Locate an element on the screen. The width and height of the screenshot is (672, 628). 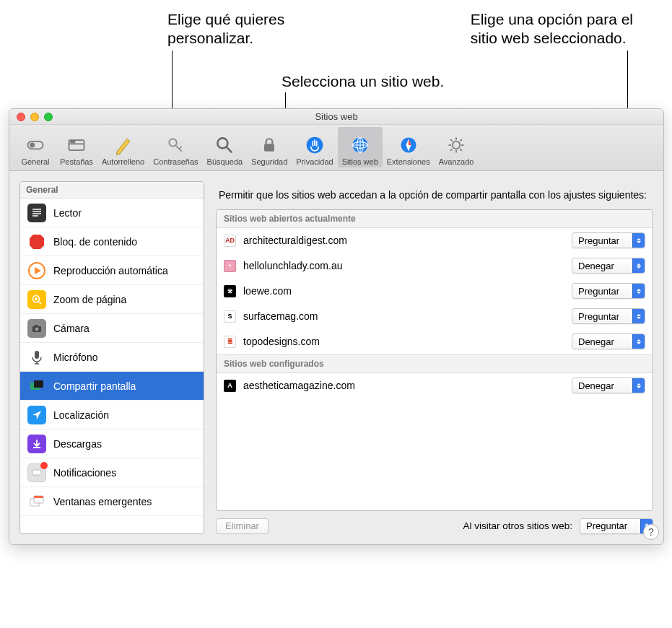
sidebar-item-label: Localización is located at coordinates (81, 415).